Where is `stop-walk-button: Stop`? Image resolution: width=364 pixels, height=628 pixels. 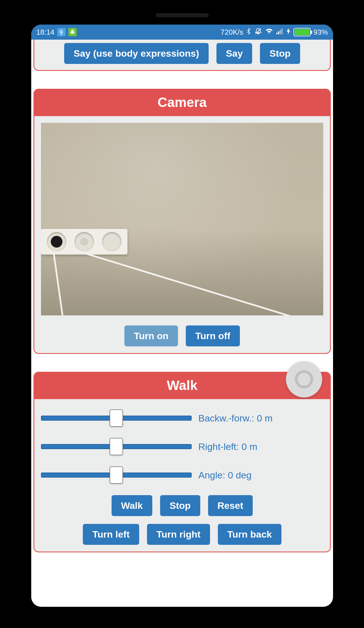 stop-walk-button: Stop is located at coordinates (180, 506).